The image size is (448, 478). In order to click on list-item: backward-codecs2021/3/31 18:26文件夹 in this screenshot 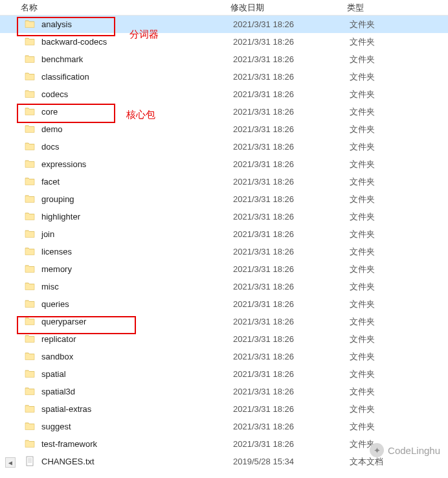, I will do `click(224, 41)`.